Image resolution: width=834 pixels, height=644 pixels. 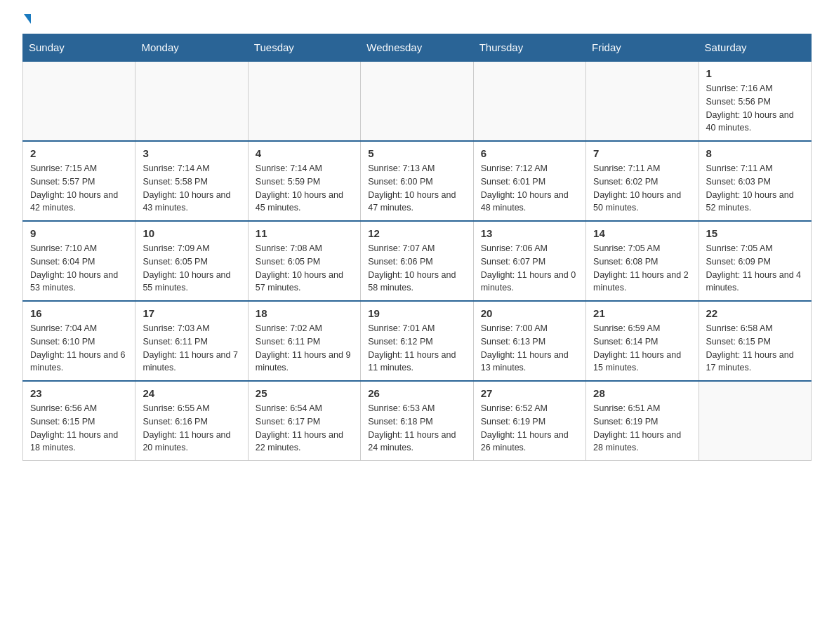 I want to click on calendar-cell: 16Sunrise: 7:04 AM Sunset: 6:10 PM Dayli…, so click(x=79, y=341).